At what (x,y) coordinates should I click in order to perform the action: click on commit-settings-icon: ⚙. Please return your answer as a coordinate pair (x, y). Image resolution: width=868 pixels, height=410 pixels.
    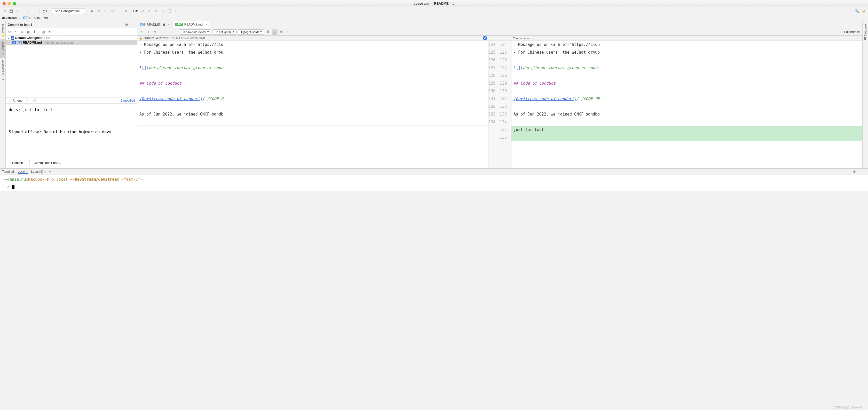
    Looking at the image, I should click on (127, 25).